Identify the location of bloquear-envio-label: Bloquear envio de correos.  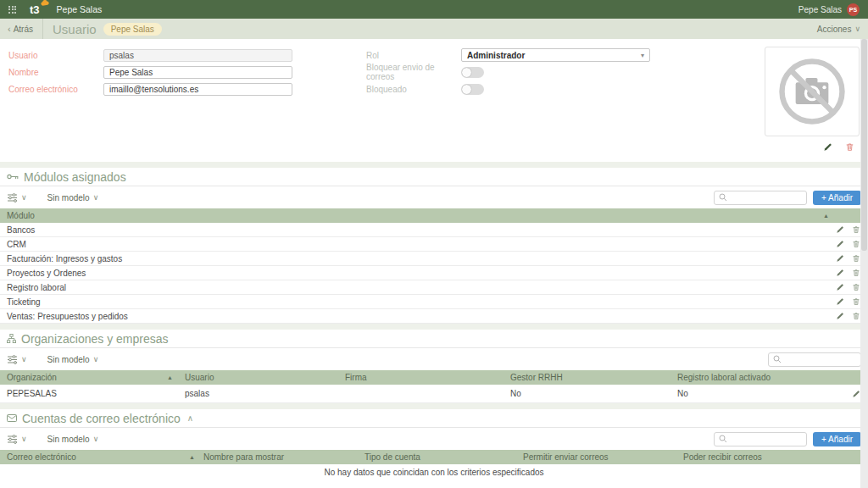
(414, 72).